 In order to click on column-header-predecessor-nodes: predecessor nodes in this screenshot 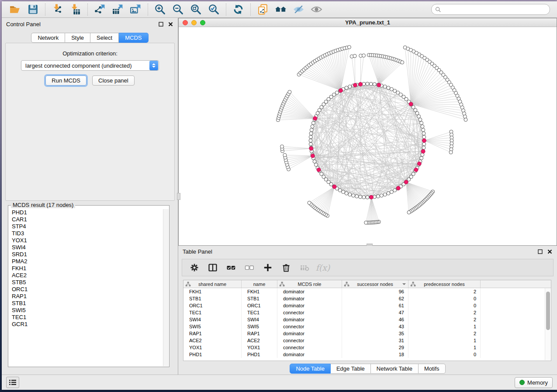, I will do `click(445, 284)`.